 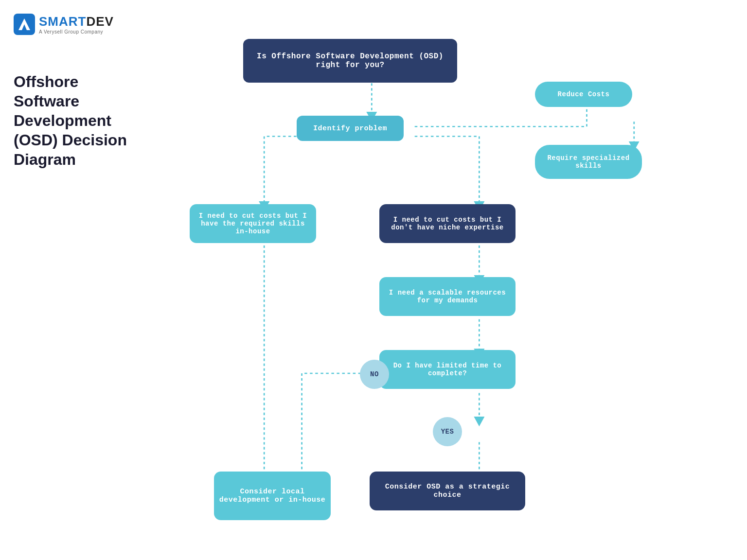 I want to click on smartdev-logo-icon, so click(x=24, y=24).